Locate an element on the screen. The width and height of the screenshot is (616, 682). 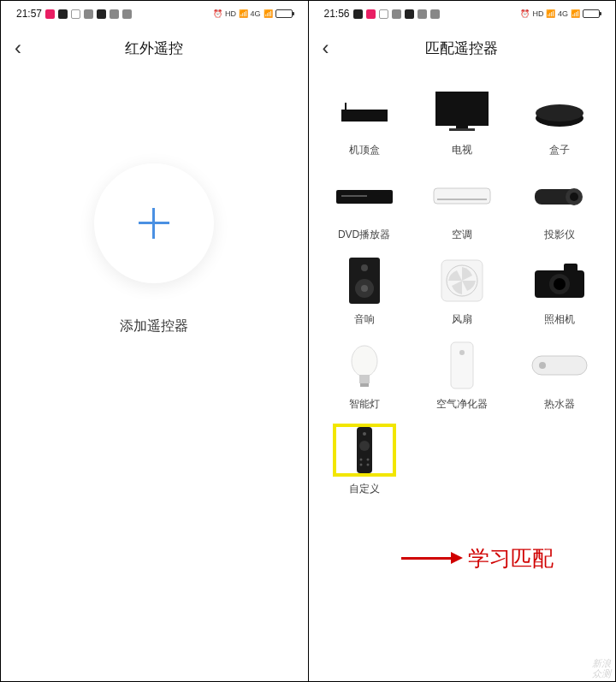
device-label: 机顶盒 is located at coordinates (364, 151).